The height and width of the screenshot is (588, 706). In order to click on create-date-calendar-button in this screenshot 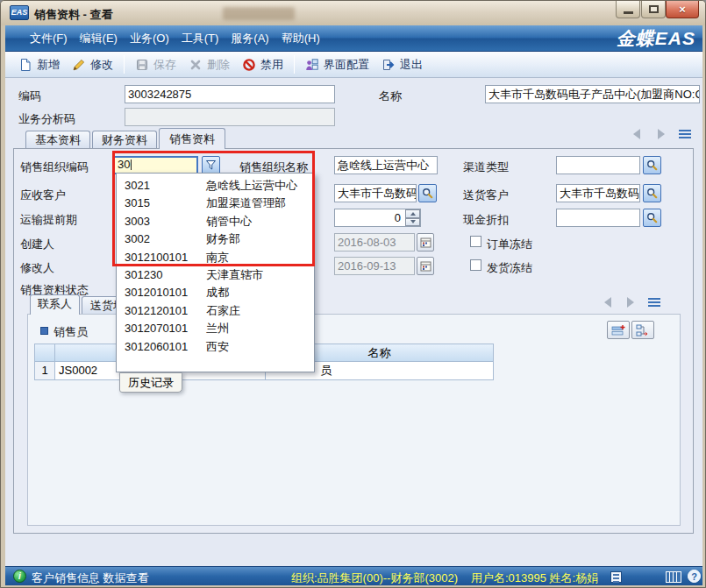, I will do `click(425, 242)`.